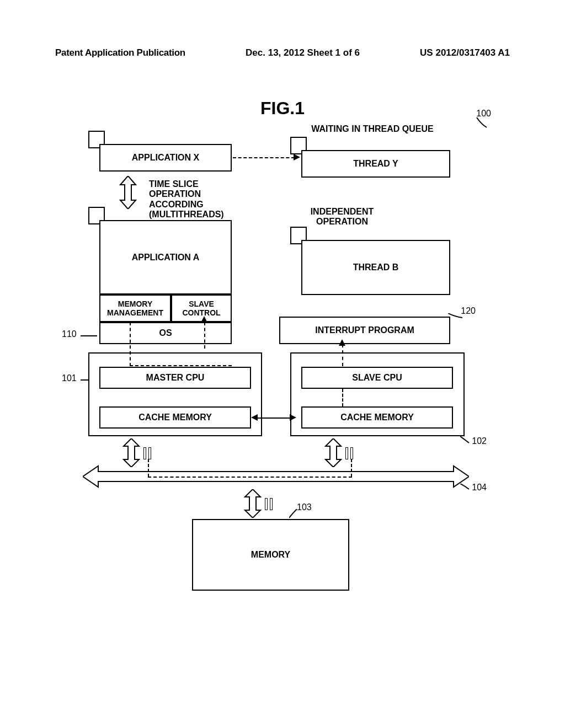 Image resolution: width=565 pixels, height=728 pixels. I want to click on dashed-arrow, so click(264, 158).